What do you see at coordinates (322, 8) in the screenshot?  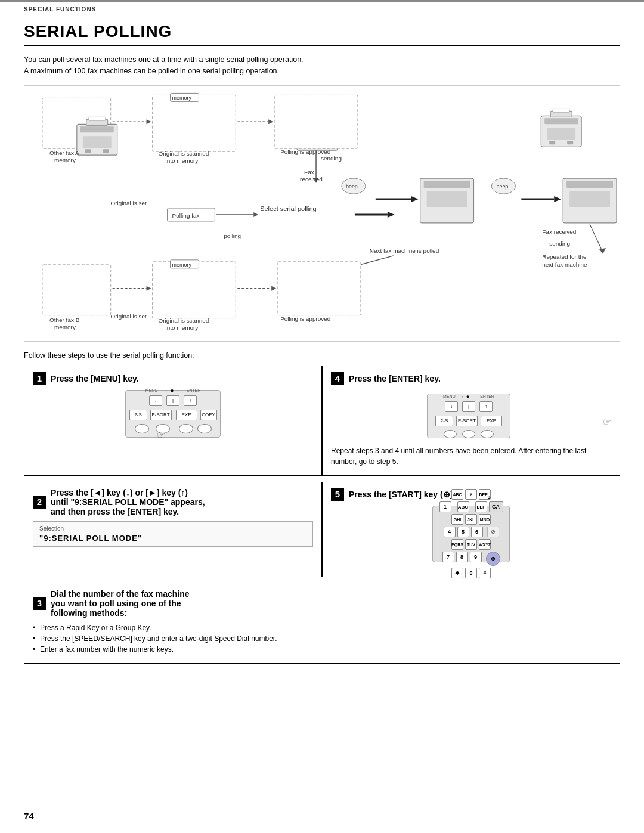 I see `header-bar: SPECIAL FUNCTIONS` at bounding box center [322, 8].